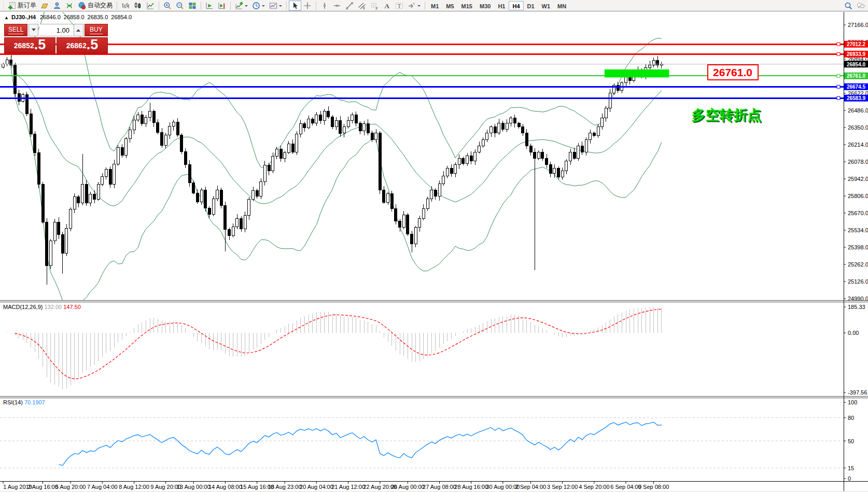 The width and height of the screenshot is (868, 492). I want to click on equidistant-channel-button: E, so click(362, 6).